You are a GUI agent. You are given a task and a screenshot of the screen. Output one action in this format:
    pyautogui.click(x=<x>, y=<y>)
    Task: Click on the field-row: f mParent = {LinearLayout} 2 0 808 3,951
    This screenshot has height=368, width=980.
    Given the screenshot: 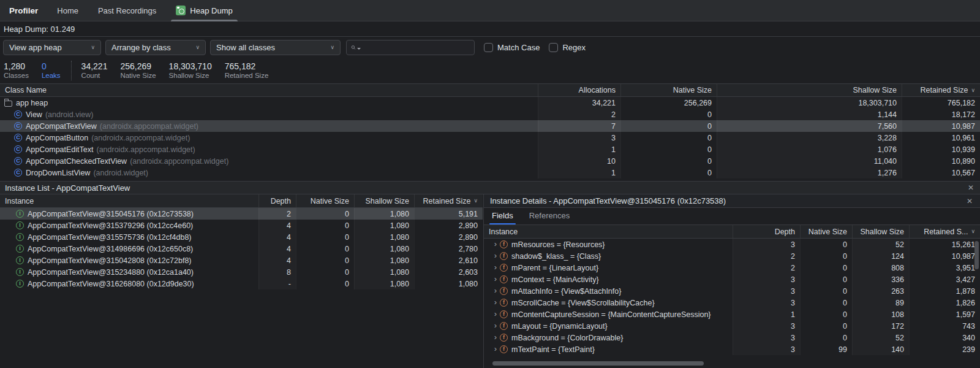 What is the action you would take?
    pyautogui.click(x=732, y=267)
    